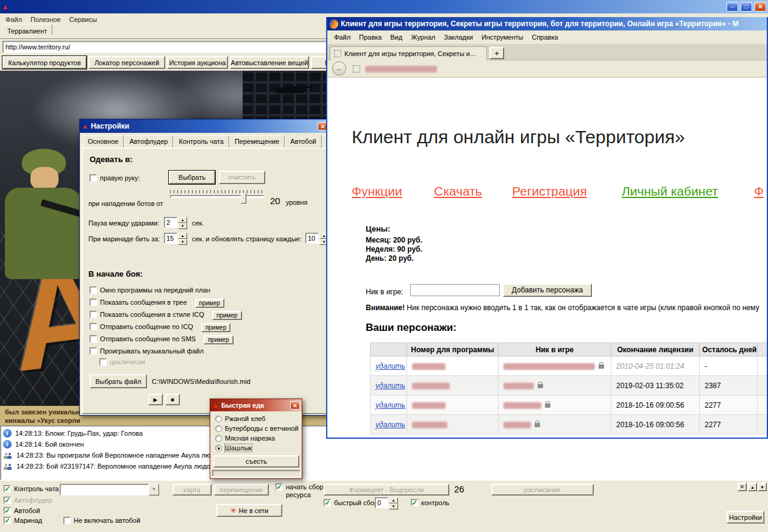 Image resolution: width=768 pixels, height=532 pixels. I want to click on fast-food-close-button: ✕, so click(295, 405).